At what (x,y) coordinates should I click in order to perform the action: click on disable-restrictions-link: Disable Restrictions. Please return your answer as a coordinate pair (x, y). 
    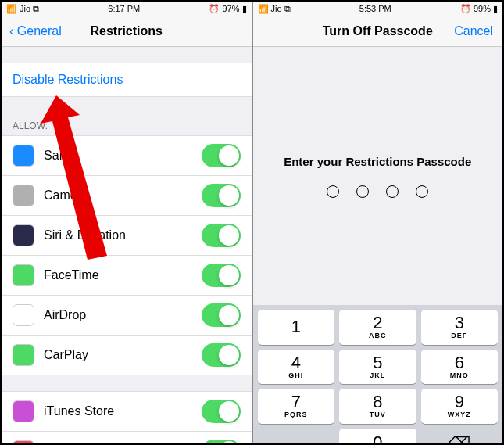
    Looking at the image, I should click on (127, 80).